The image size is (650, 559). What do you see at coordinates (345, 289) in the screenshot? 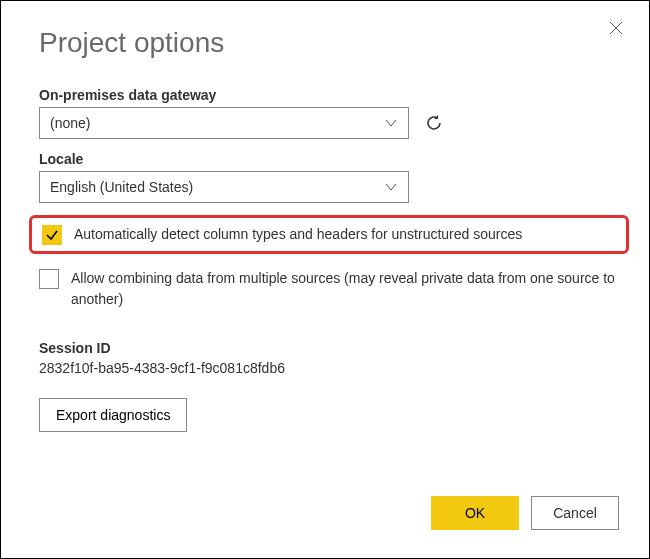
I see `combine-label: Allow combining data from multiple sourc…` at bounding box center [345, 289].